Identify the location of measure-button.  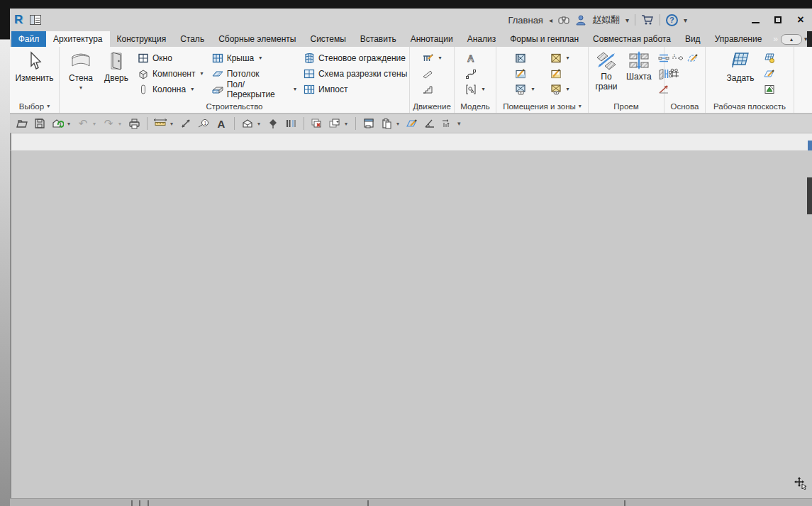
(160, 123).